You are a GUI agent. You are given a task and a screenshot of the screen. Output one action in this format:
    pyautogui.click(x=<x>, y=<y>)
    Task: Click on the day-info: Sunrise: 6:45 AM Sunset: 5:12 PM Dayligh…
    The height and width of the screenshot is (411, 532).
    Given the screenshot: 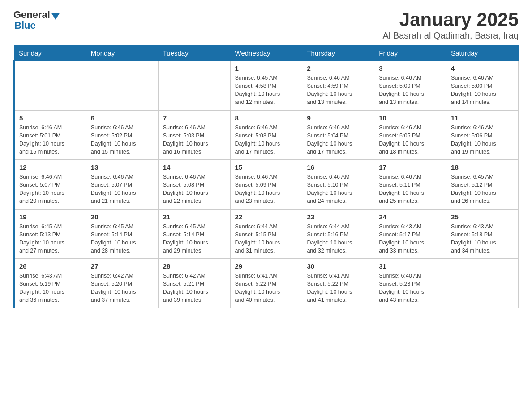 What is the action you would take?
    pyautogui.click(x=482, y=189)
    